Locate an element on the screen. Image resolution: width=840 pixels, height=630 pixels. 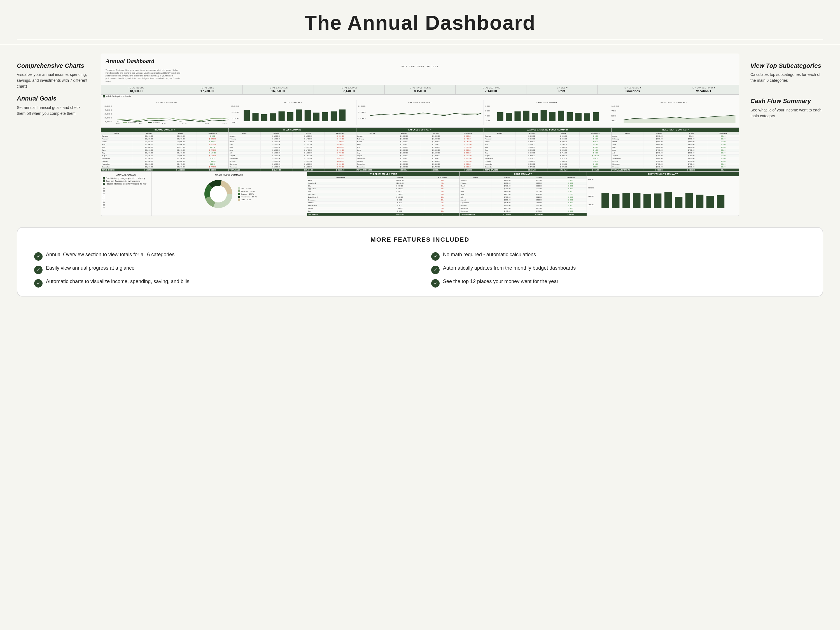
include-checkbox: ✓ Include Savings & Investments is located at coordinates (420, 96).